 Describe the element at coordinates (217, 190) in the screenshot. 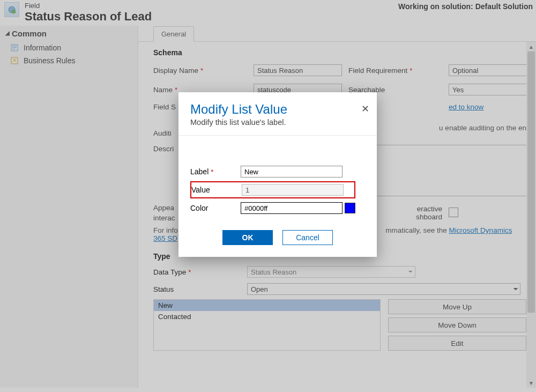

I see `modal-value-label: Value` at that location.